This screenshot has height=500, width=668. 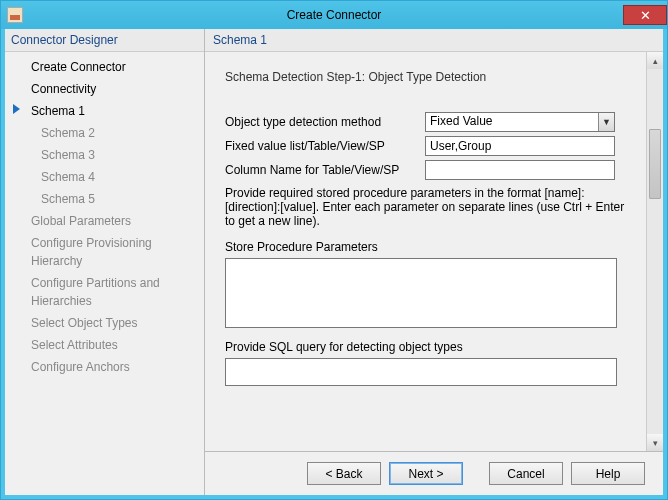 What do you see at coordinates (512, 122) in the screenshot?
I see `detection-method-value: Fixed Value` at bounding box center [512, 122].